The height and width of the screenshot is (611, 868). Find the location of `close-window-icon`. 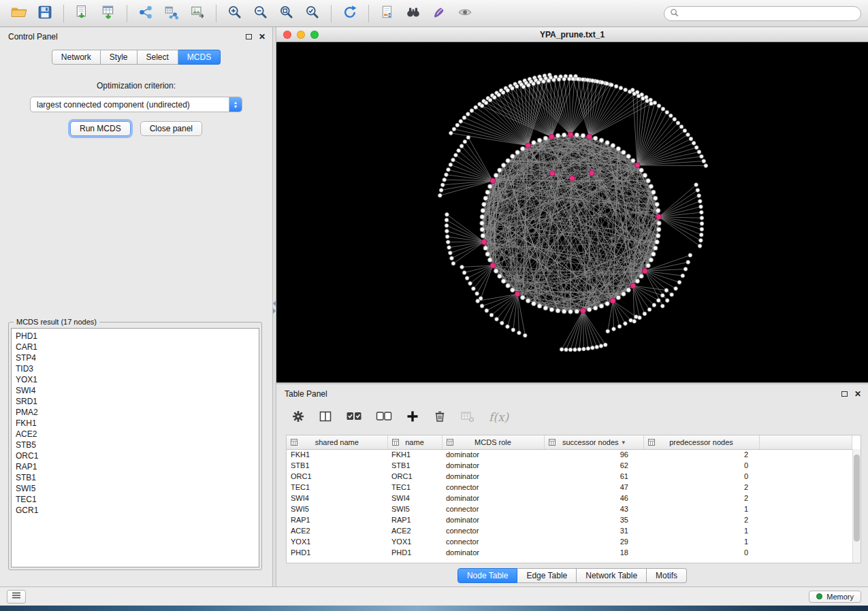

close-window-icon is located at coordinates (287, 35).